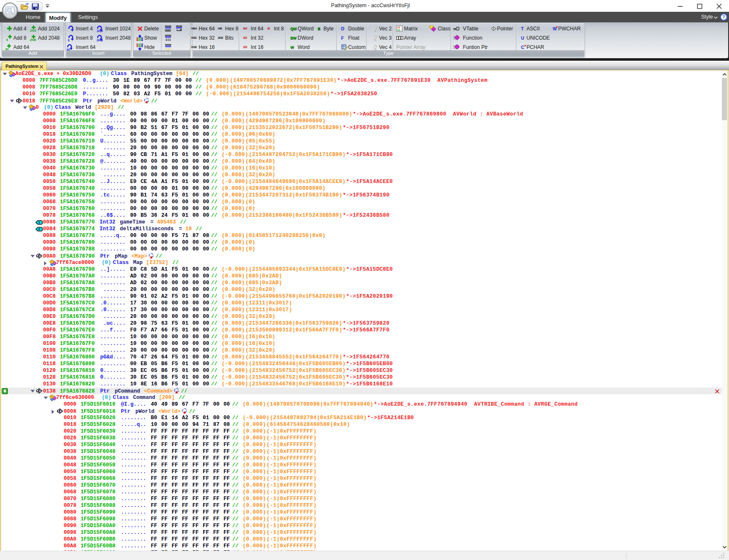  What do you see at coordinates (375, 40) in the screenshot?
I see `svg-text: 3` at bounding box center [375, 40].